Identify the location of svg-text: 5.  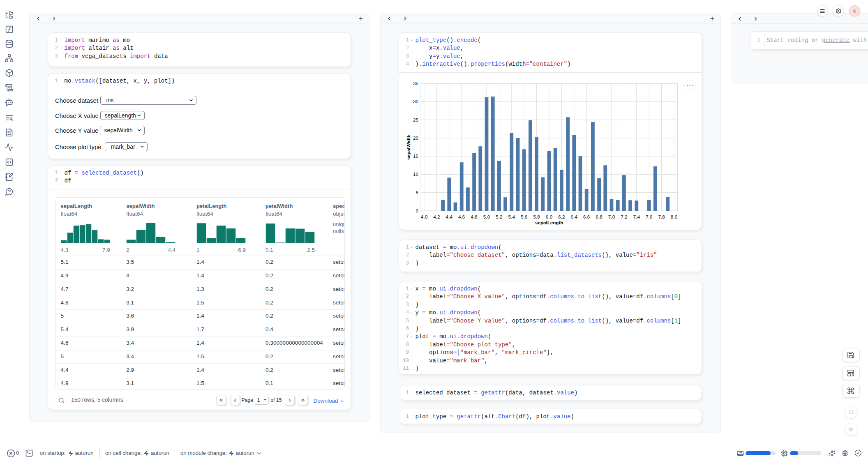
(417, 192).